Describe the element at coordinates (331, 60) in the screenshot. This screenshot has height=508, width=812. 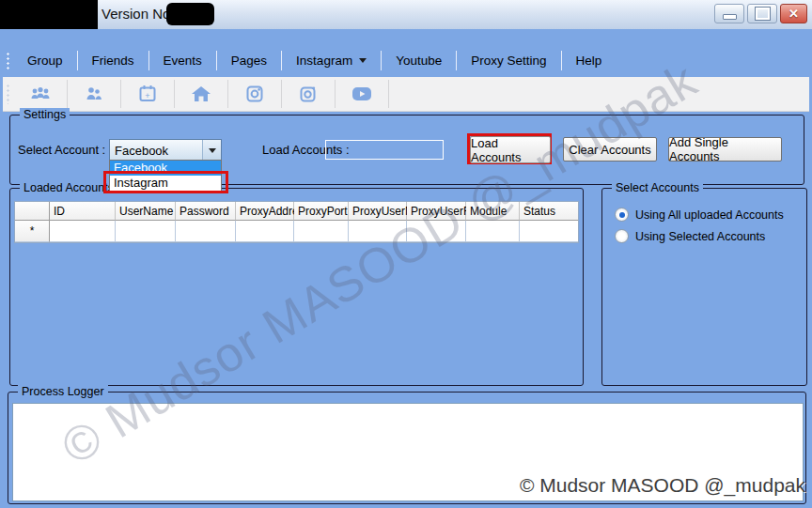
I see `menu-item-instagram: Instagram` at that location.